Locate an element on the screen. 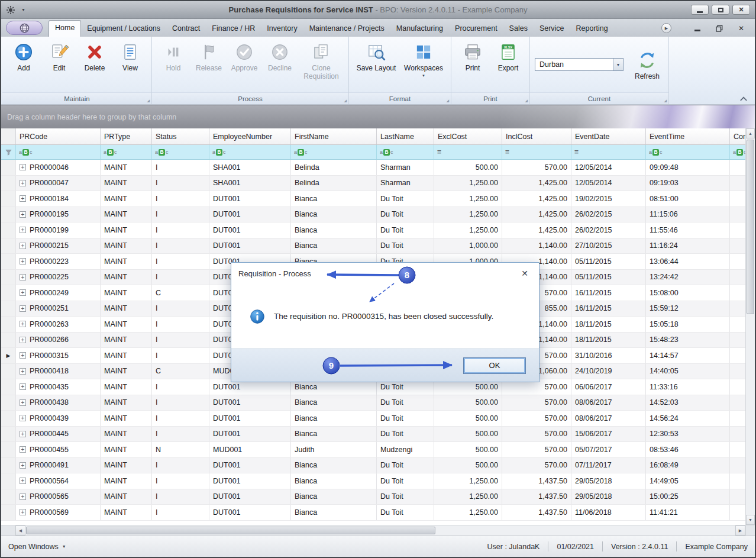  cell-eventdate: 06/06/2017 is located at coordinates (609, 387).